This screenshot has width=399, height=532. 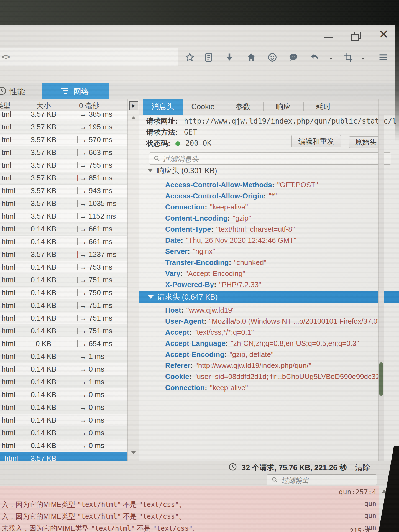 I want to click on request-headers-list: Host:"www.qjw.ld19"User-Agent:"Mozilla/5…, so click(x=261, y=350).